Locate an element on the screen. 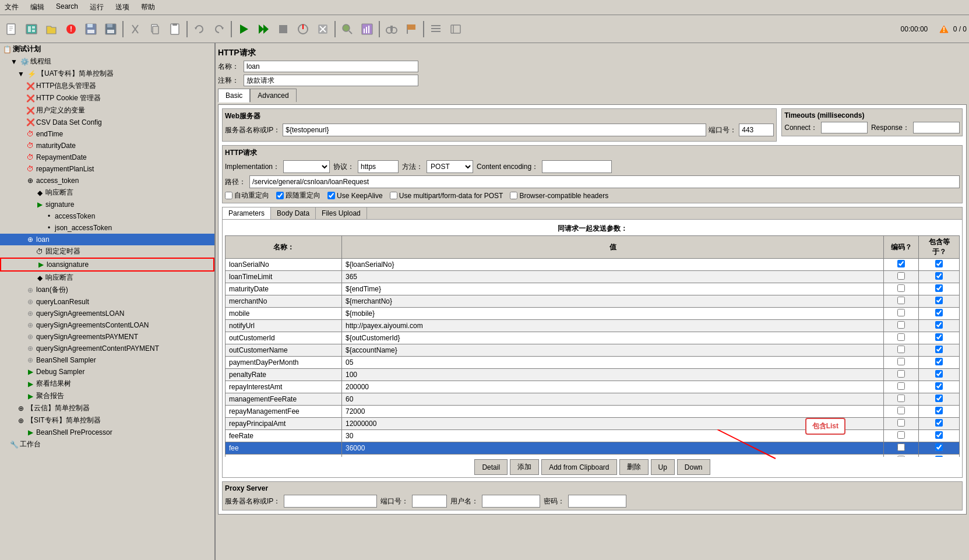 This screenshot has height=560, width=969. table-row: feeRate30 is located at coordinates (593, 436).